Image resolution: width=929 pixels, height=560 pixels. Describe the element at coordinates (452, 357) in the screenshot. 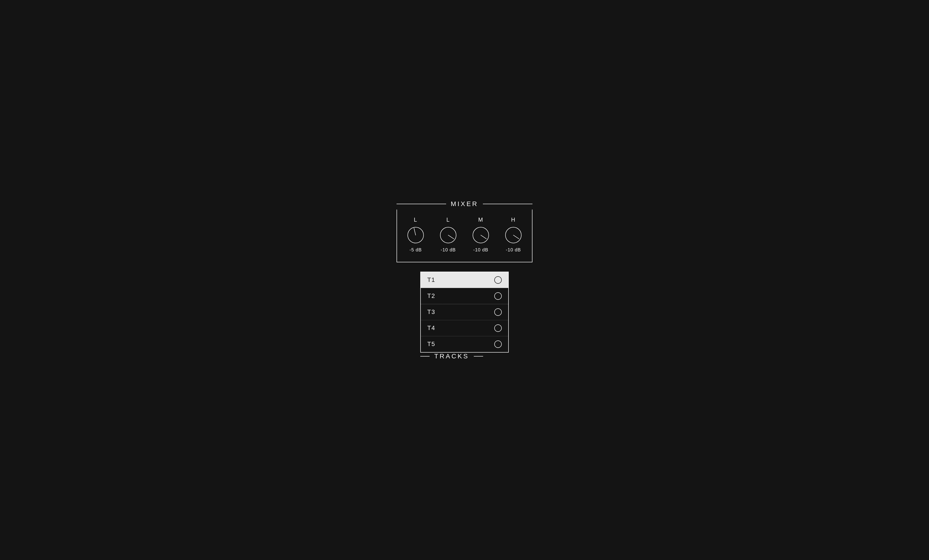

I see `tracks-title: TRACKS` at that location.